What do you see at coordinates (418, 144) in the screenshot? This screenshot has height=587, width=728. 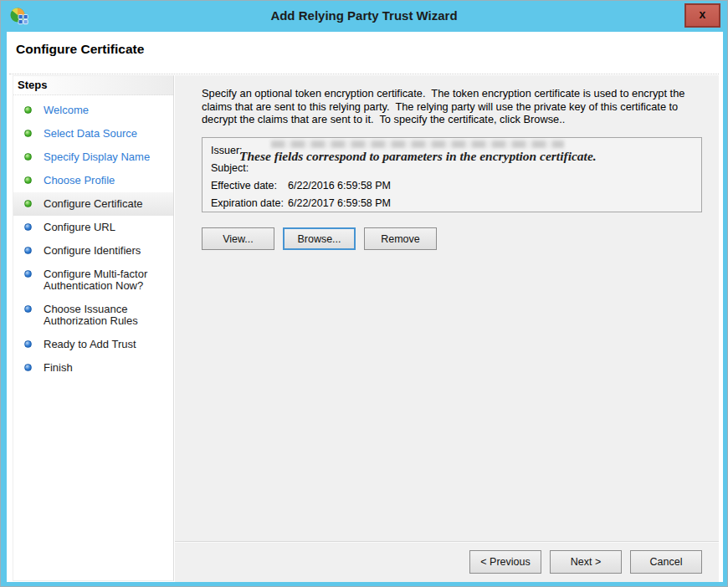 I see `redacted-text-blur` at bounding box center [418, 144].